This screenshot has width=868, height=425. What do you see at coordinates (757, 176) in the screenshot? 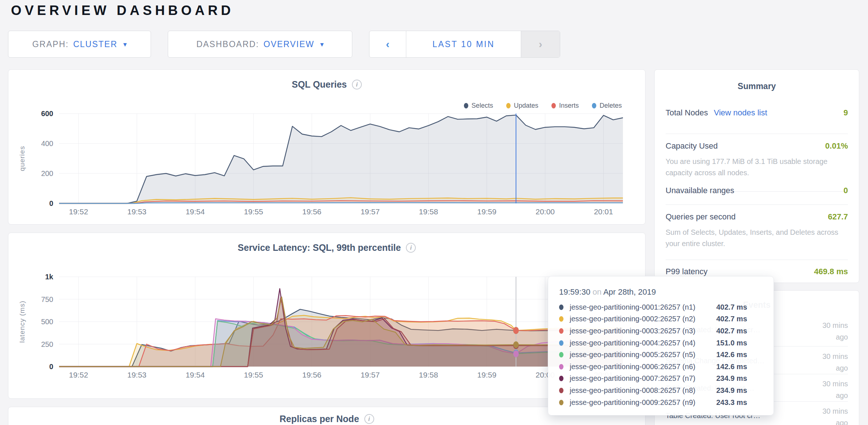
I see `summary-panel: Summary Total NodesView nodes list 9 Cap…` at bounding box center [757, 176].